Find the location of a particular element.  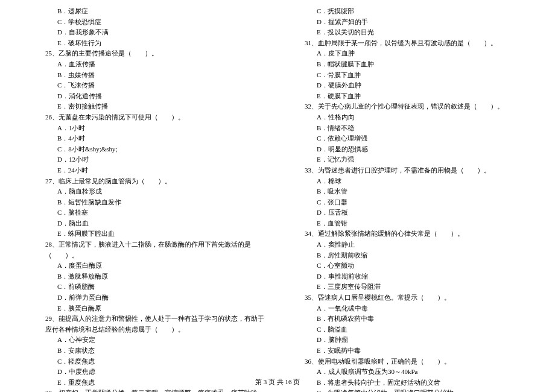

option-item: C．抚摸腹部 is located at coordinates (407, 11).